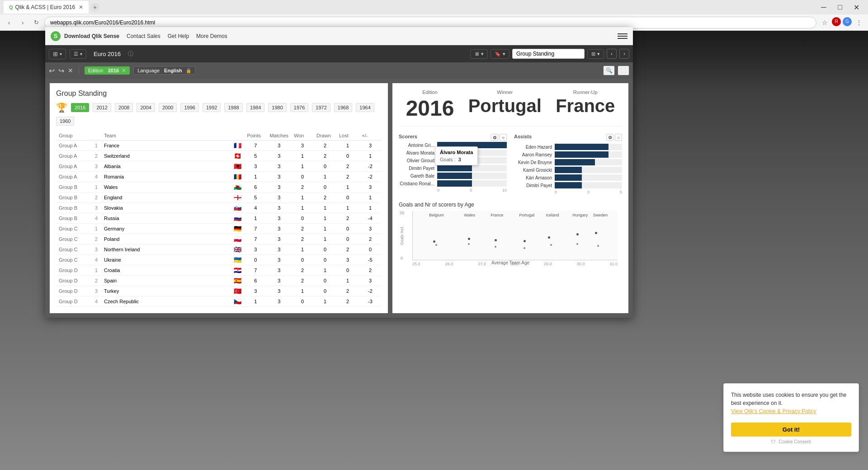  I want to click on cookie-accept-button: Got it!, so click(791, 429).